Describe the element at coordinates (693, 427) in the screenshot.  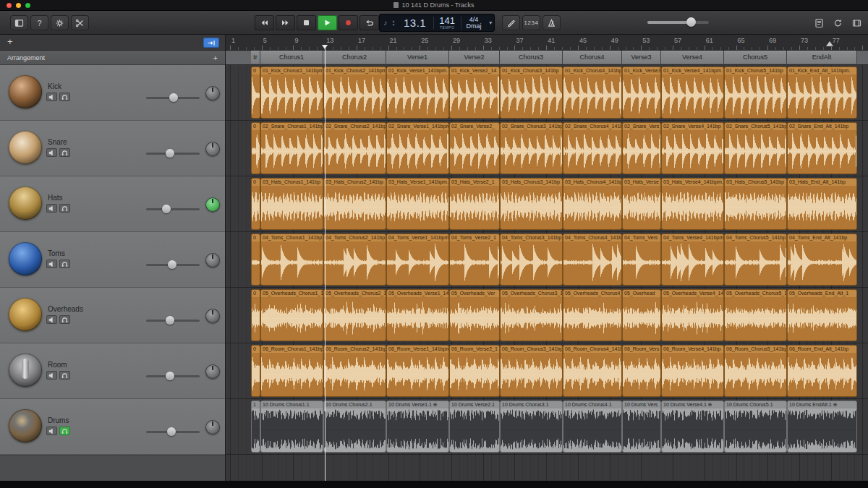
I see `audio-region: 10 Drums Verse4.1 ⊕` at that location.